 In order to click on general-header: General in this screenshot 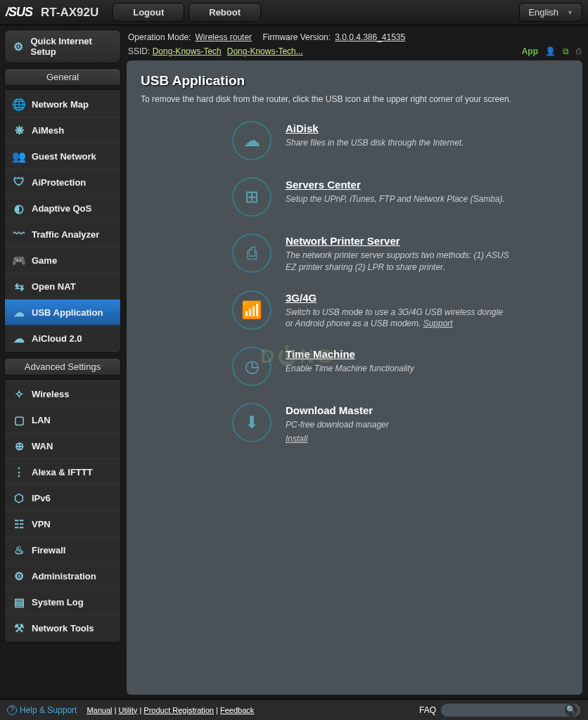, I will do `click(63, 77)`.